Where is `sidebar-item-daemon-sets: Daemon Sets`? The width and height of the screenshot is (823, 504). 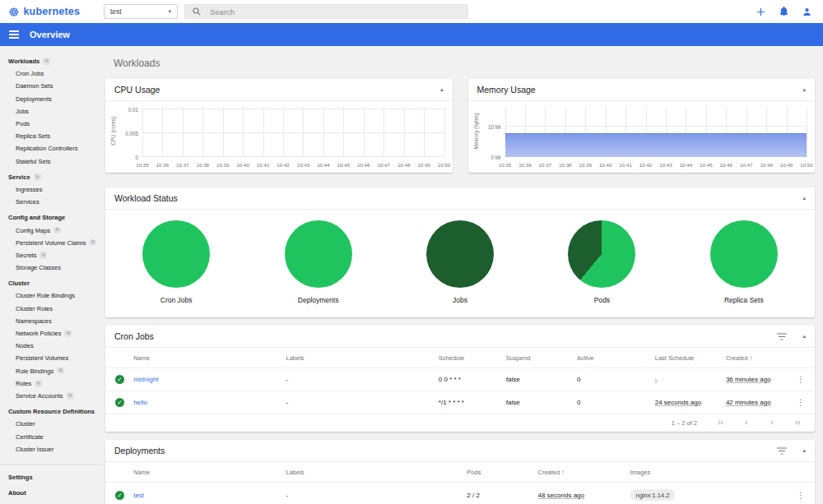
sidebar-item-daemon-sets: Daemon Sets is located at coordinates (51, 86).